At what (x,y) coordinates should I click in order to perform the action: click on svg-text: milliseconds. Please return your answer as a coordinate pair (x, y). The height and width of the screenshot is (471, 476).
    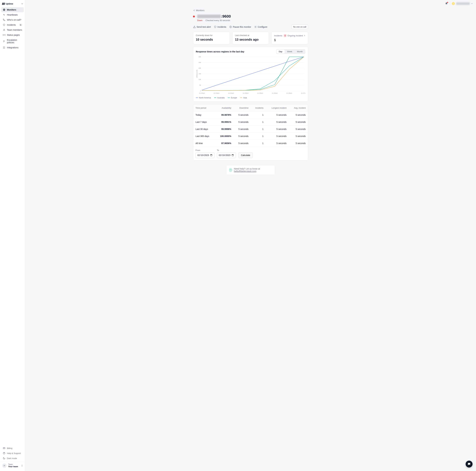
    Looking at the image, I should click on (197, 74).